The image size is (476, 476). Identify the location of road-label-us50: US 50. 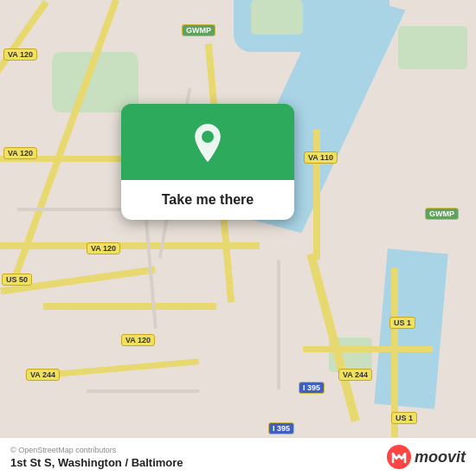
(17, 280).